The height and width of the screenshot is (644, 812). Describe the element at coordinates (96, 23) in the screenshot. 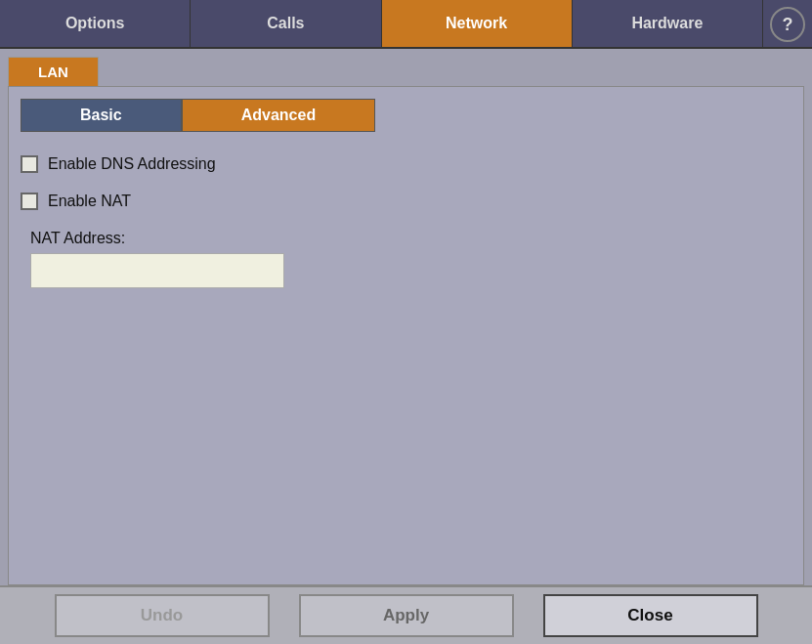

I see `tab-options: Options` at that location.